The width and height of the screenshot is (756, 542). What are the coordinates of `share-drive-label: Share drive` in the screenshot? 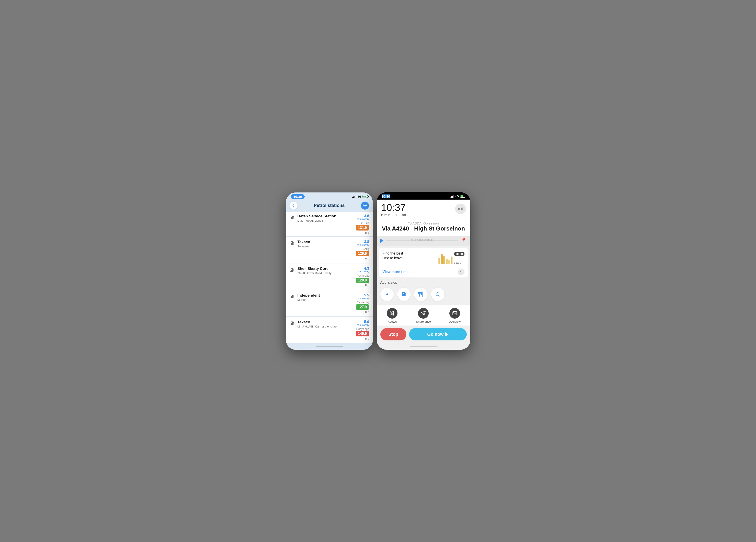 It's located at (423, 321).